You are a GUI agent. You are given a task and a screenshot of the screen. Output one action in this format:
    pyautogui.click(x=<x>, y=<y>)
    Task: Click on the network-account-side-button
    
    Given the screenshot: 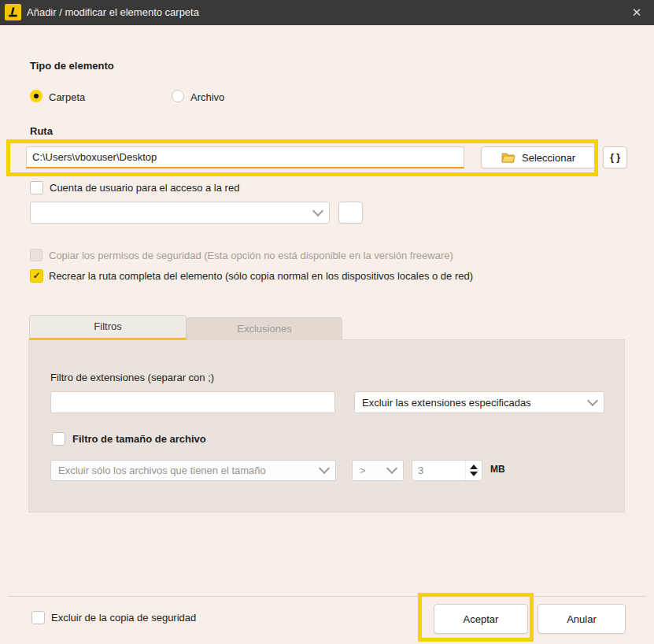 What is the action you would take?
    pyautogui.click(x=351, y=213)
    